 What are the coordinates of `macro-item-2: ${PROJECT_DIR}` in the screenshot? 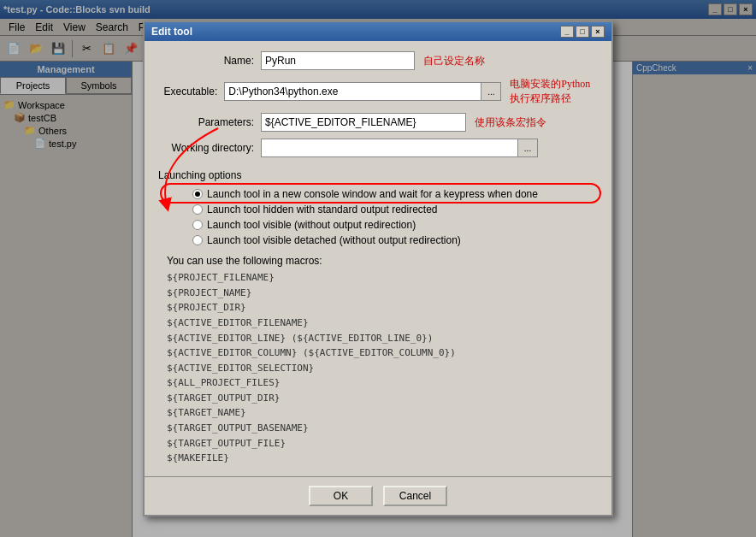 It's located at (382, 308).